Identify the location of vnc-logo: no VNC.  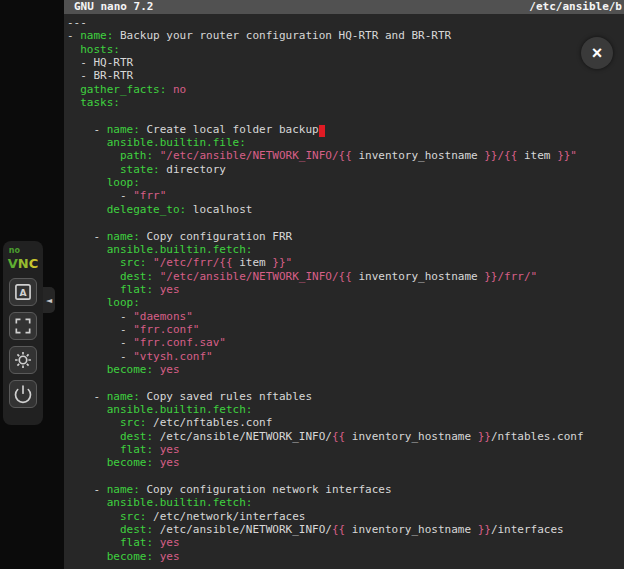
(24, 259).